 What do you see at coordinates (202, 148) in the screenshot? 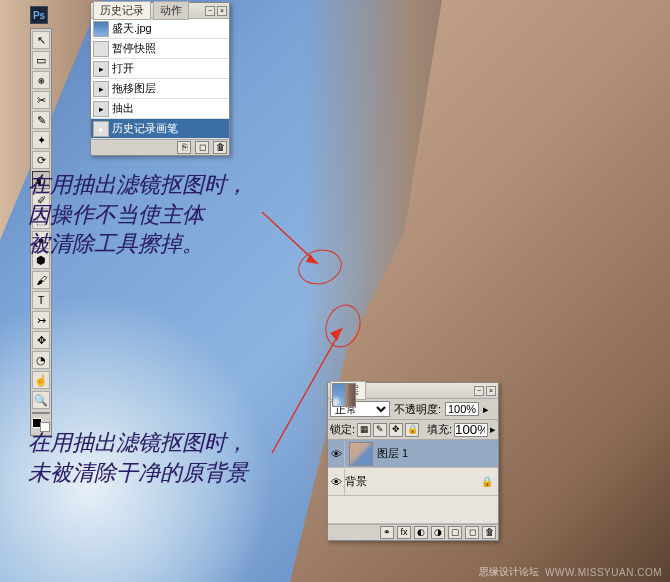
I see `new-snapshot-icon: ◻` at bounding box center [202, 148].